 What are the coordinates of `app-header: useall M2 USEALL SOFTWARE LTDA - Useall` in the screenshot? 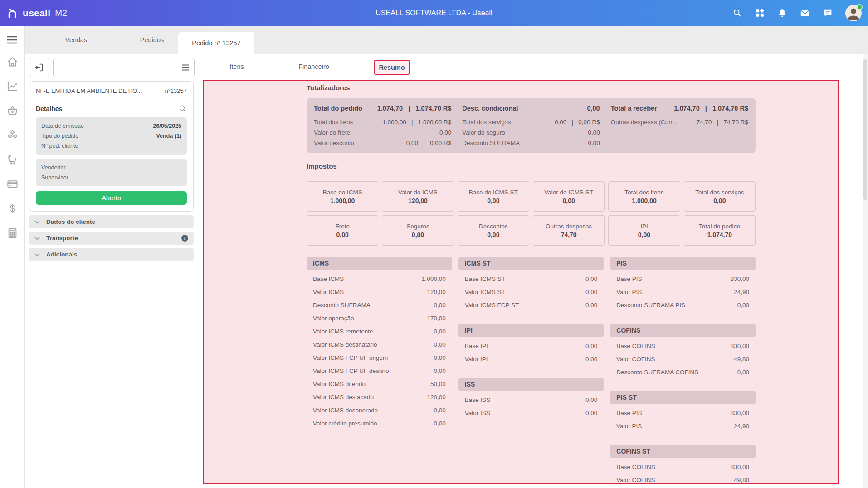 It's located at (434, 13).